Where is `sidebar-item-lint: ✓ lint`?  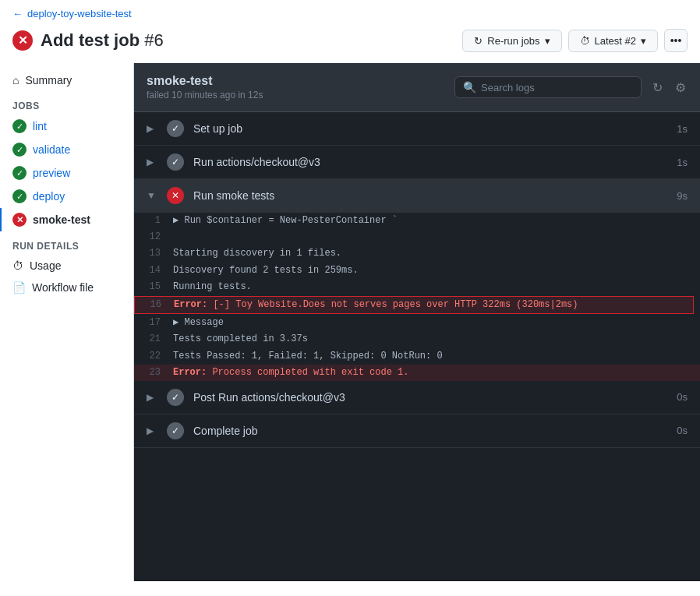
sidebar-item-lint: ✓ lint is located at coordinates (67, 126).